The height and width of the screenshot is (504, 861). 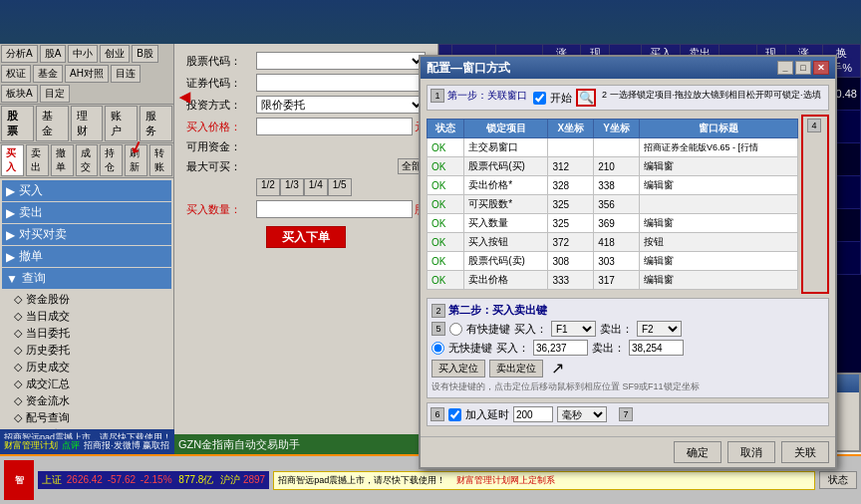 I want to click on step1-section: 1 第一步：关联窗口 开始 🔍 2 一选择锁定项目·拖拉放大镜到相目松开即可锁定…, so click(x=628, y=98).